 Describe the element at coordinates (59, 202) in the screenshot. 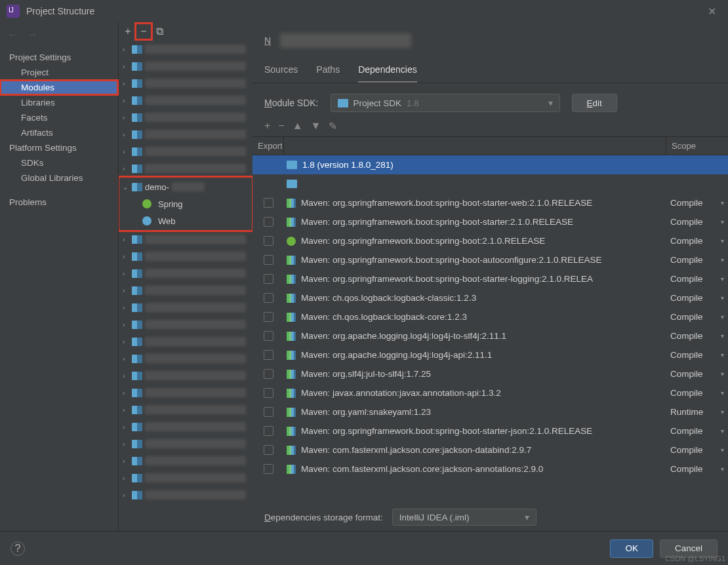

I see `nav-item-problems: Problems` at that location.